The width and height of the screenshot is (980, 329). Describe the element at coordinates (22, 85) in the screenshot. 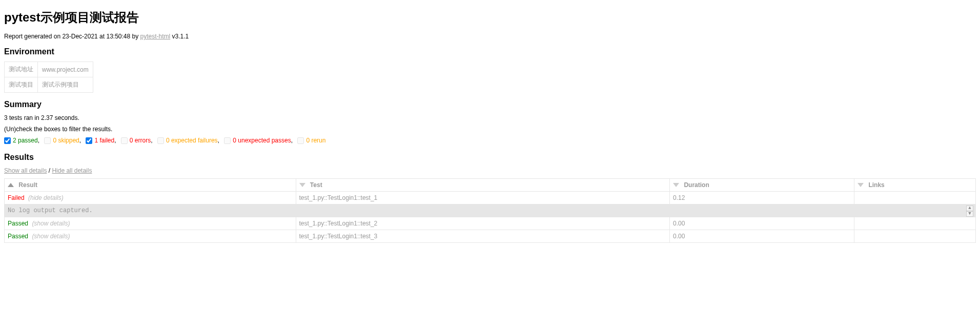

I see `env-key: 测试项目` at that location.